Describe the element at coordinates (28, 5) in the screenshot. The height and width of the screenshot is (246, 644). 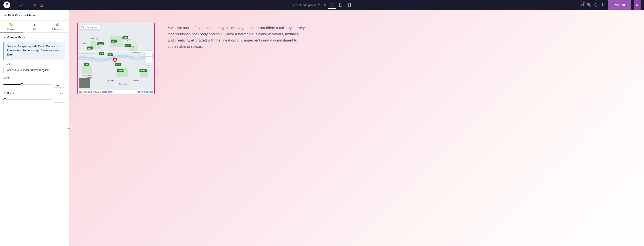
I see `template-icon: ☵` at that location.